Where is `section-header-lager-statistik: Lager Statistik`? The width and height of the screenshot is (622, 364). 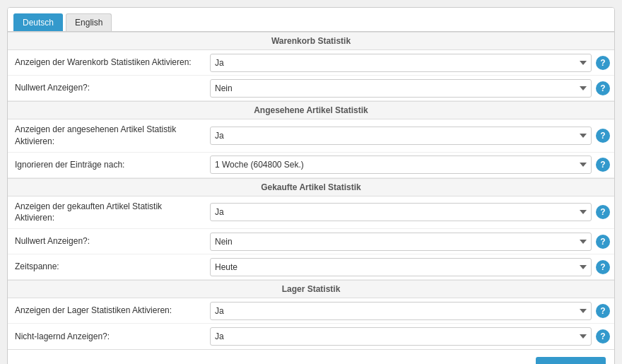
section-header-lager-statistik: Lager Statistik is located at coordinates (311, 289).